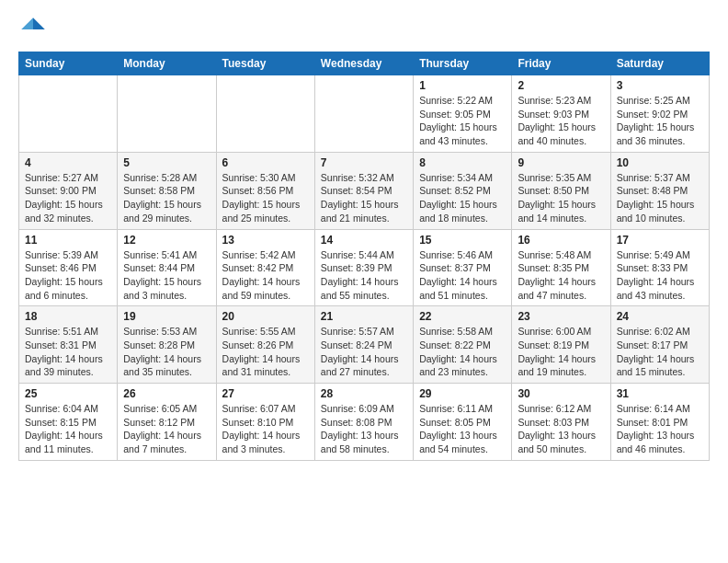 The height and width of the screenshot is (563, 728). I want to click on day-info: Sunrise: 5:30 AM Sunset: 8:56 PM Dayligh…, so click(266, 199).